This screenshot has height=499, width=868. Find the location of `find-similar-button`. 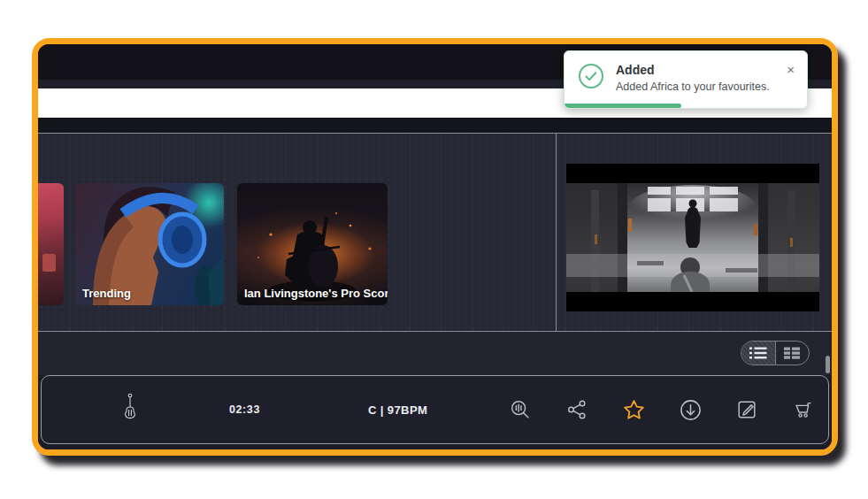

find-similar-button is located at coordinates (520, 410).